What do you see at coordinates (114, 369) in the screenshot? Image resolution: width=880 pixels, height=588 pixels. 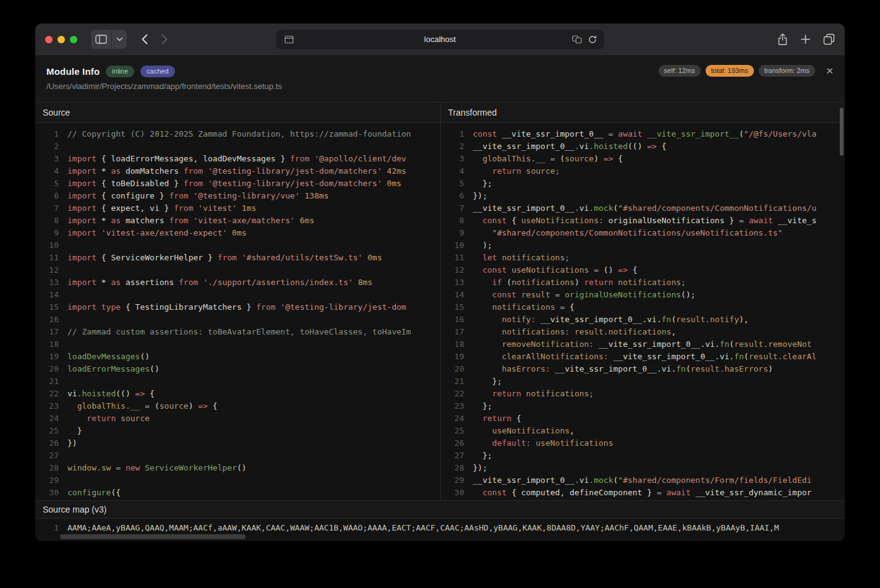 I see `code-text: loadErrorMessages()` at bounding box center [114, 369].